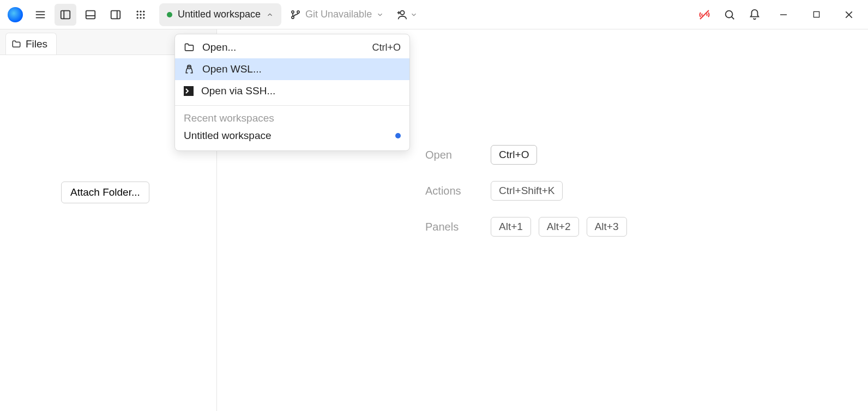  I want to click on person-add-icon, so click(402, 15).